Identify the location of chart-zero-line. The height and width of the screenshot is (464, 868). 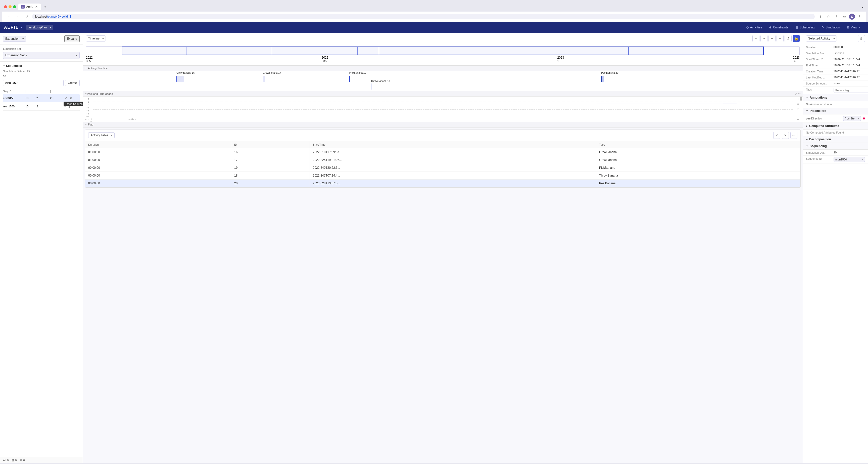
(443, 110).